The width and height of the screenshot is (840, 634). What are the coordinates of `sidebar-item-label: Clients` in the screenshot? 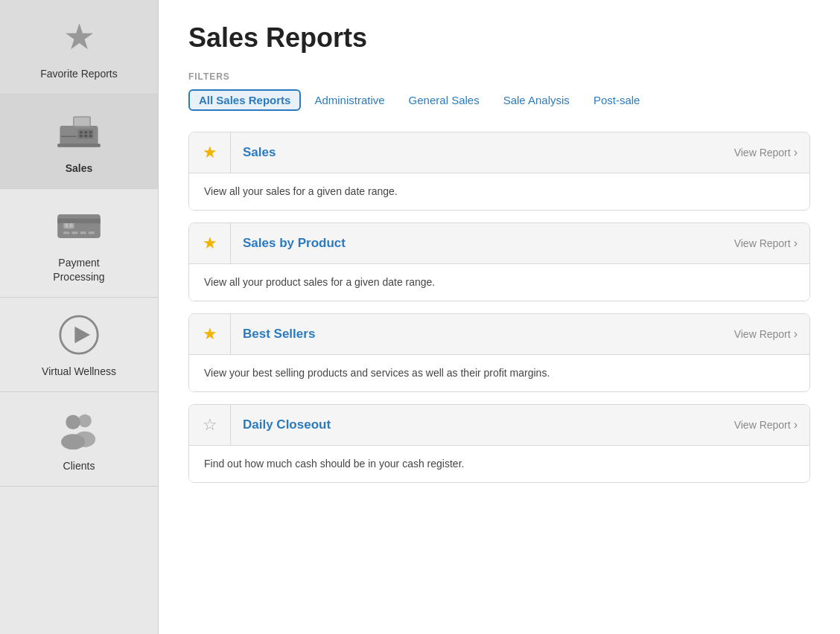 It's located at (79, 466).